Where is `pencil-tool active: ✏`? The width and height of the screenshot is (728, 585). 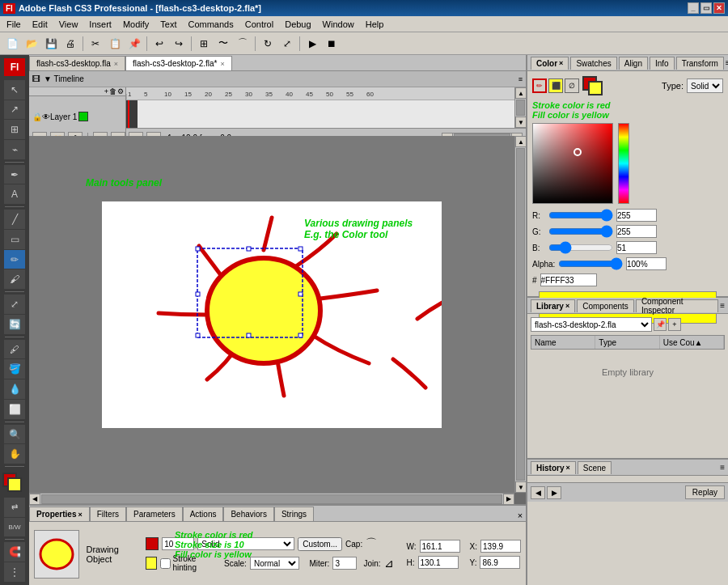
pencil-tool active: ✏ is located at coordinates (15, 260).